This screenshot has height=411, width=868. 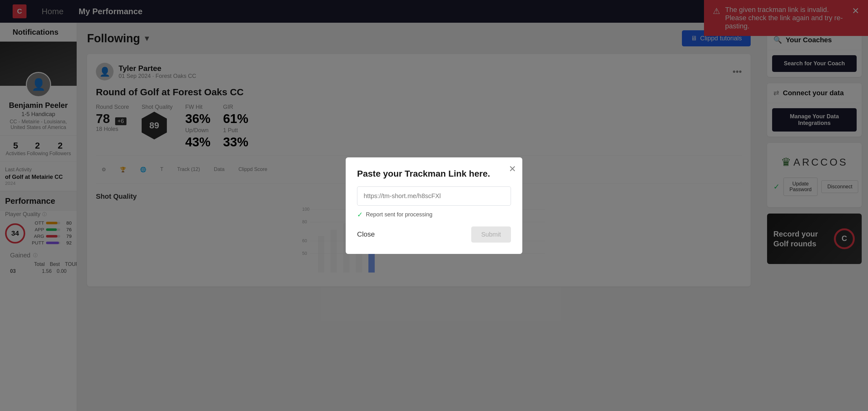 What do you see at coordinates (512, 169) in the screenshot?
I see `modal-close-x-btn: ✕` at bounding box center [512, 169].